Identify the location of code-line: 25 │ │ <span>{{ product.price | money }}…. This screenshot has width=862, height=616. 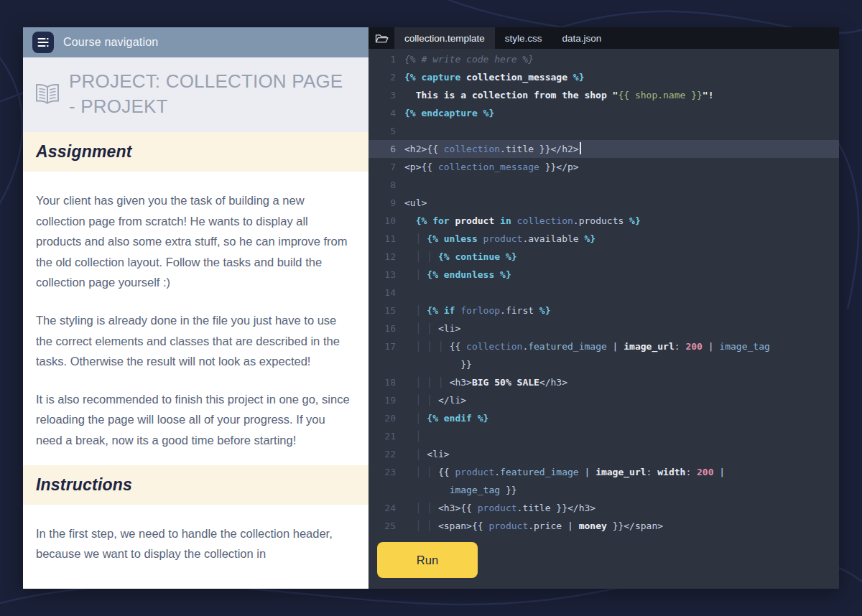
(603, 526).